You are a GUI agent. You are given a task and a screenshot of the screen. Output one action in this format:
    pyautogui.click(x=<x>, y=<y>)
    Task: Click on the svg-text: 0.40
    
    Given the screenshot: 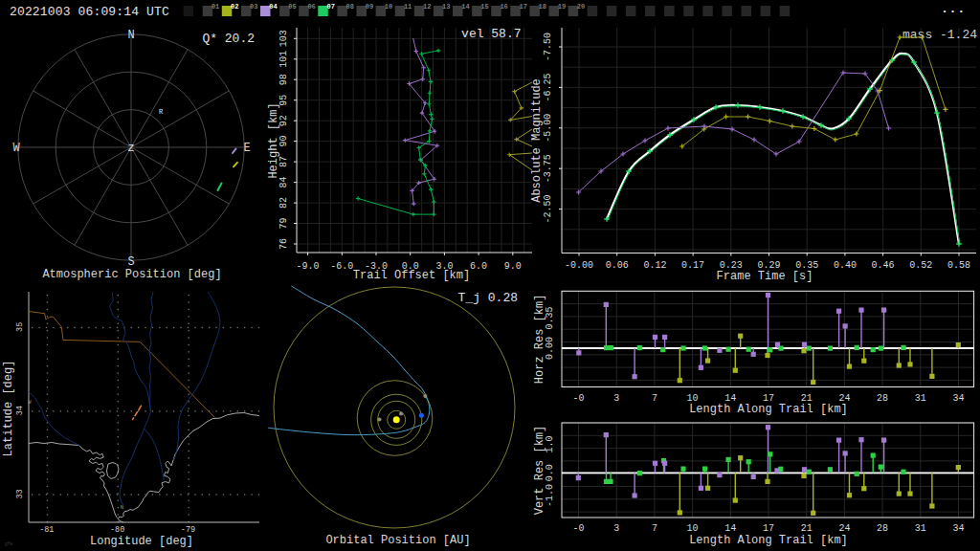 What is the action you would take?
    pyautogui.click(x=845, y=266)
    